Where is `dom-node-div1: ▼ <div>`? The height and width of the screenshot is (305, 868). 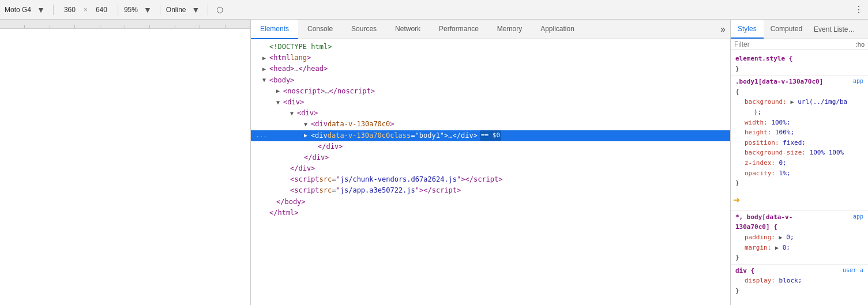 dom-node-div1: ▼ <div> is located at coordinates (490, 103).